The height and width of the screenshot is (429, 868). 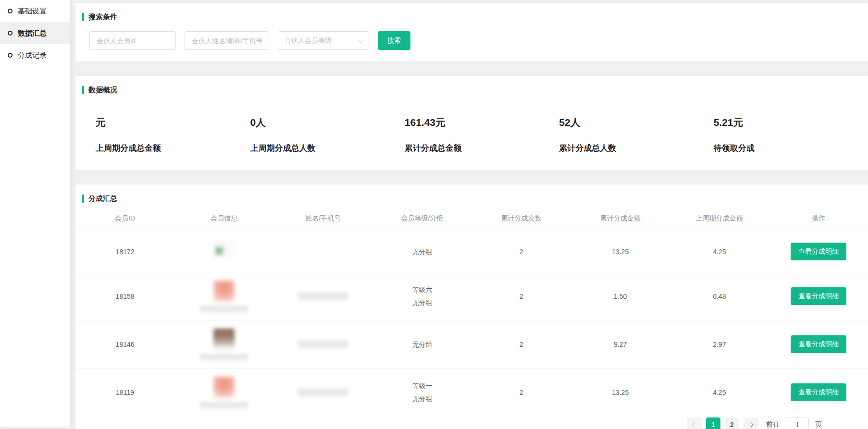 I want to click on stats-row: 元 上周期分成总金额 0人 上周期分成总人数 161.43元 累计分成总金额 5…, so click(x=475, y=135).